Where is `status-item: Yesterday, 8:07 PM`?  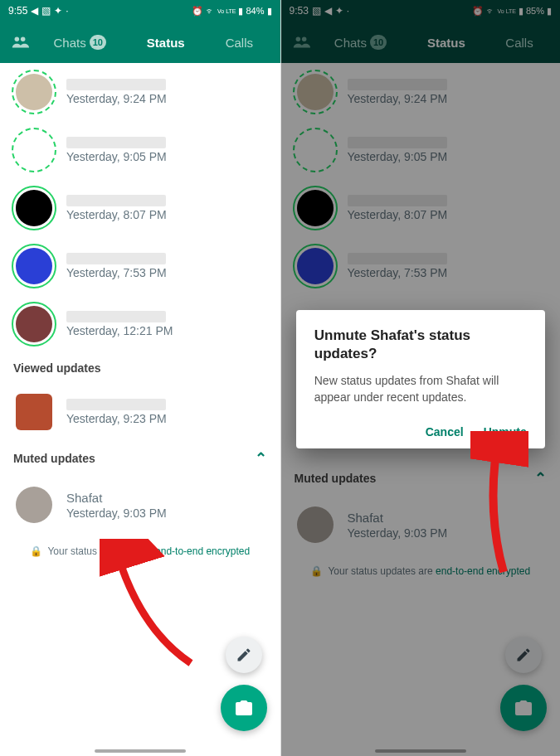 status-item: Yesterday, 8:07 PM is located at coordinates (140, 208).